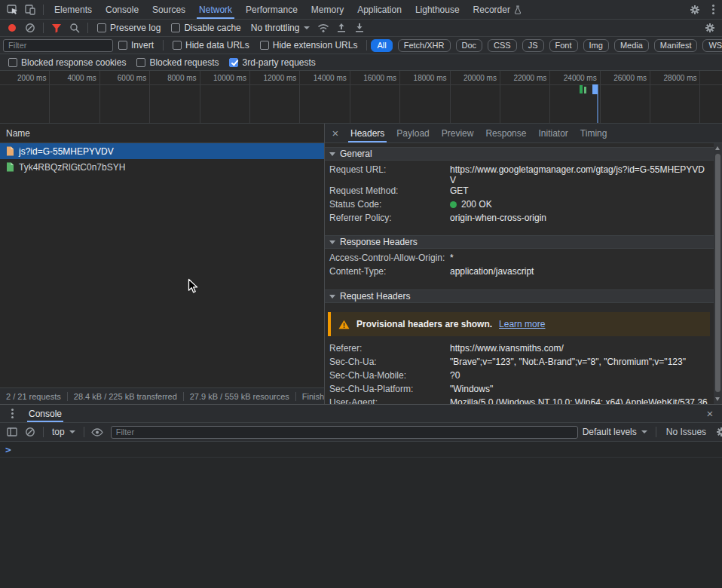 The height and width of the screenshot is (588, 722). What do you see at coordinates (523, 175) in the screenshot?
I see `header-row: Request URL: https://www.googletagmanage…` at bounding box center [523, 175].